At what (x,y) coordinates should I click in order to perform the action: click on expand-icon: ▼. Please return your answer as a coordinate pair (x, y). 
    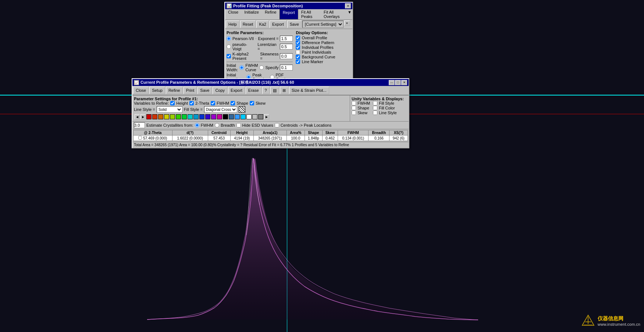
    Looking at the image, I should click on (349, 14).